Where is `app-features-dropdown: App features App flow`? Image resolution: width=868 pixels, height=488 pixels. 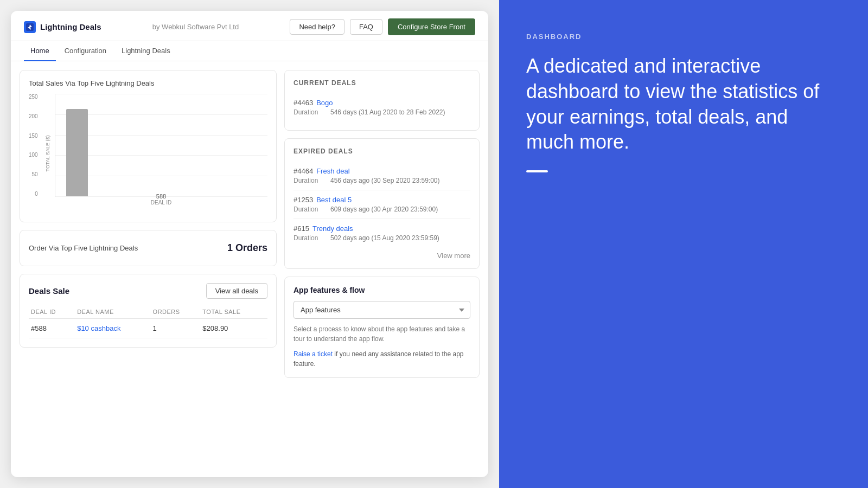
app-features-dropdown: App features App flow is located at coordinates (382, 310).